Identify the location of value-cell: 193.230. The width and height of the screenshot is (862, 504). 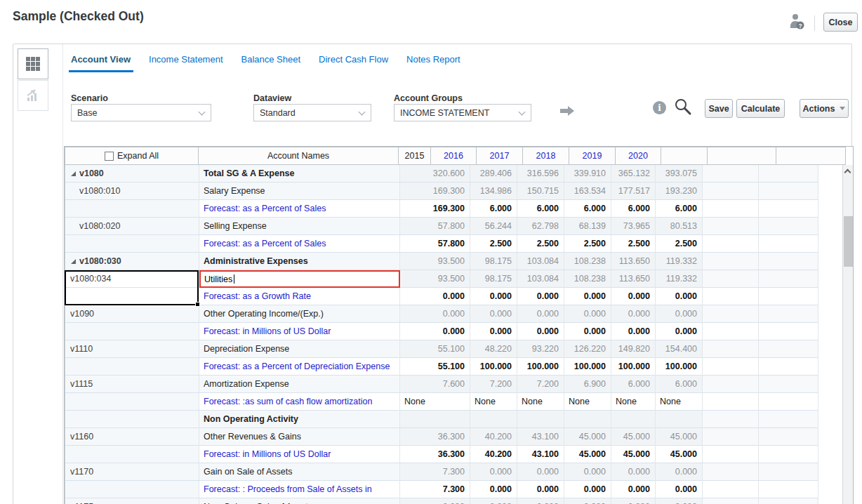
(679, 191).